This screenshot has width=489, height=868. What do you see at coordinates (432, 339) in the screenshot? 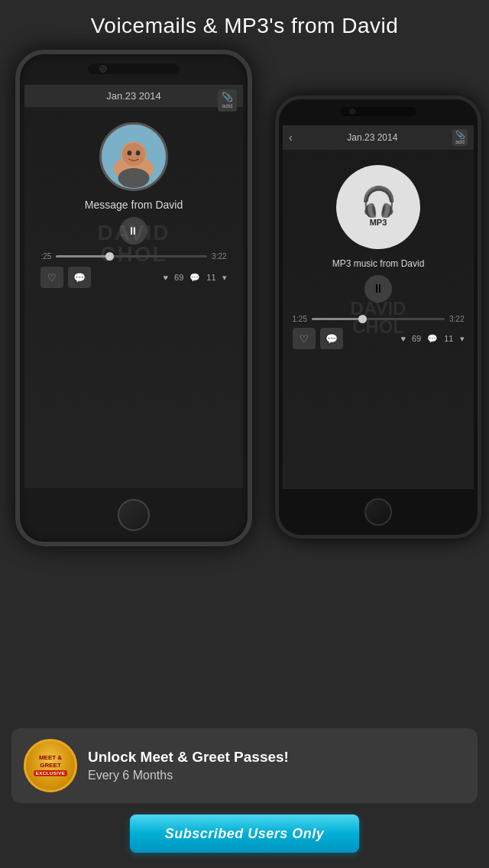
I see `right-comment-icon-small: 💬` at bounding box center [432, 339].